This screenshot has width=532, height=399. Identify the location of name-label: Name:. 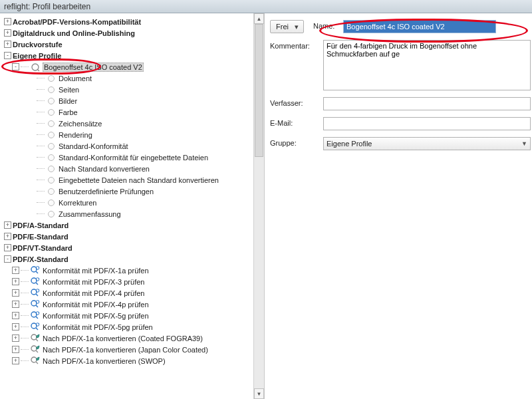
(329, 25).